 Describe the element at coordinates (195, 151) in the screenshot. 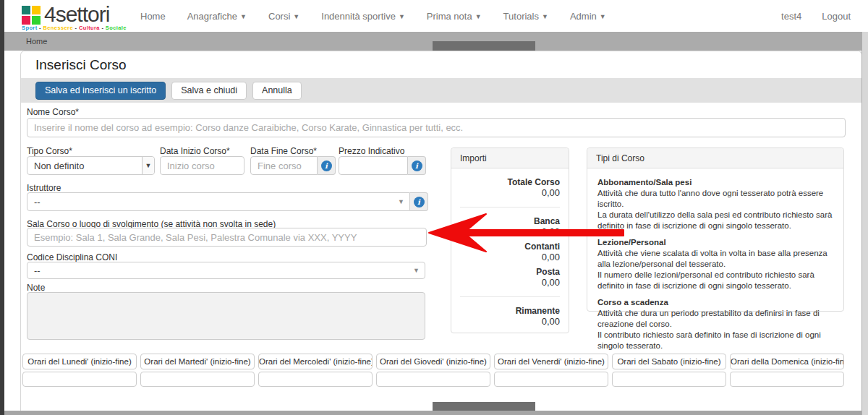

I see `start-date-label: Data Inizio Corso*` at that location.